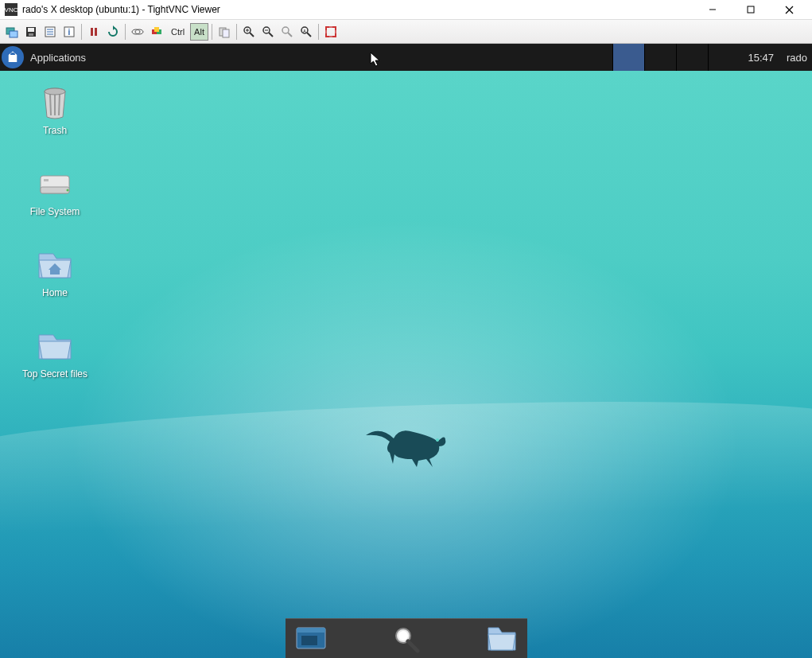 The height and width of the screenshot is (658, 812). I want to click on maximize-button, so click(751, 10).